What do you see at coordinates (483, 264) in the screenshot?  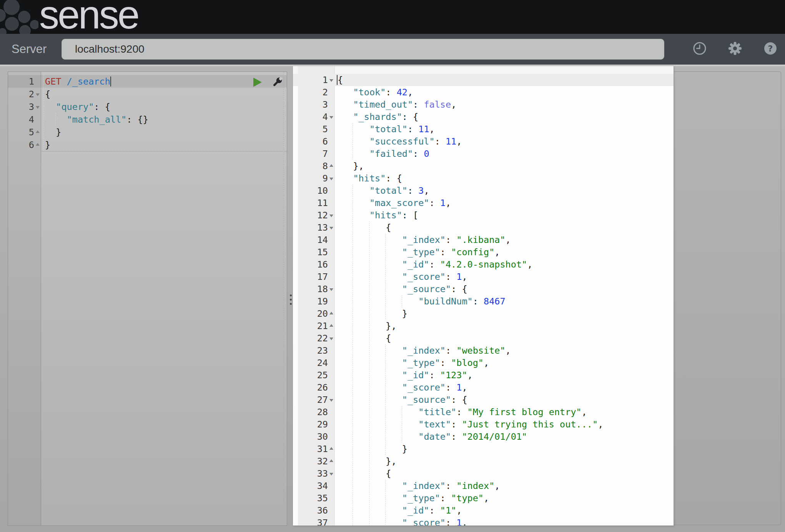 I see `code-line: 16 "_id": "4.2.0-snapshot",` at bounding box center [483, 264].